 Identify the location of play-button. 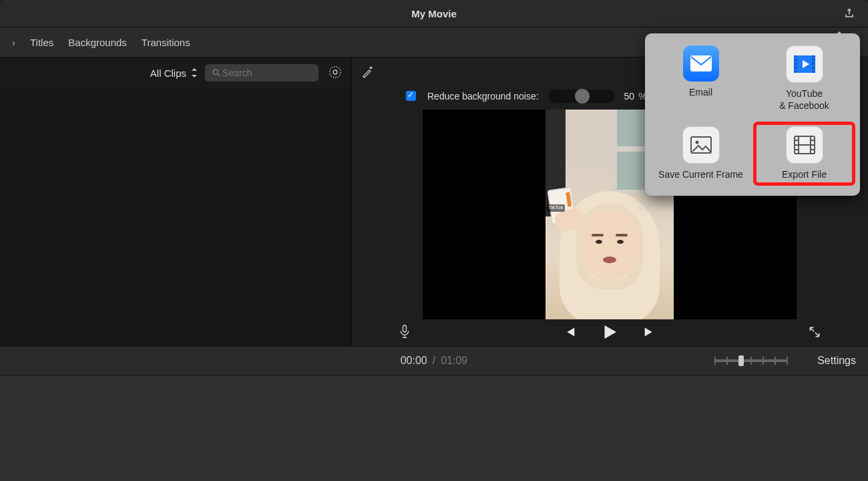
(610, 333).